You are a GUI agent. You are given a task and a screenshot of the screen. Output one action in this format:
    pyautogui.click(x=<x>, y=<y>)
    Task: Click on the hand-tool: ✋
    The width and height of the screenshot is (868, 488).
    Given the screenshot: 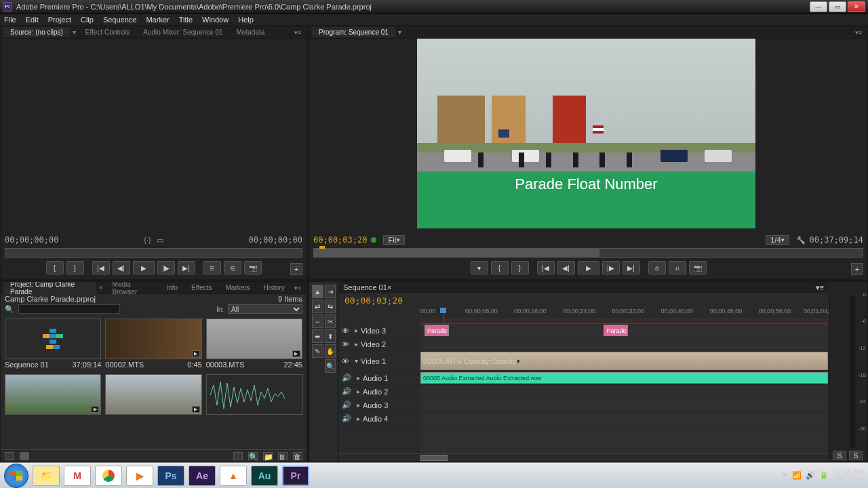 What is the action you would take?
    pyautogui.click(x=331, y=351)
    